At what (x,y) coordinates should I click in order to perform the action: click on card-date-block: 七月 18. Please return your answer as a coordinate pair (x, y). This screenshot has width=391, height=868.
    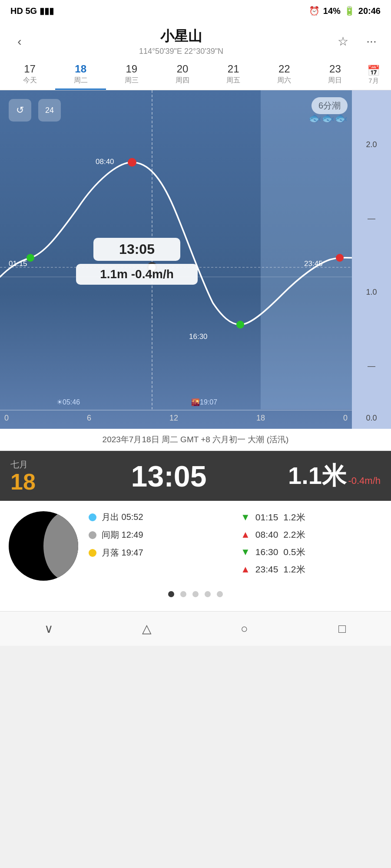
    Looking at the image, I should click on (30, 476).